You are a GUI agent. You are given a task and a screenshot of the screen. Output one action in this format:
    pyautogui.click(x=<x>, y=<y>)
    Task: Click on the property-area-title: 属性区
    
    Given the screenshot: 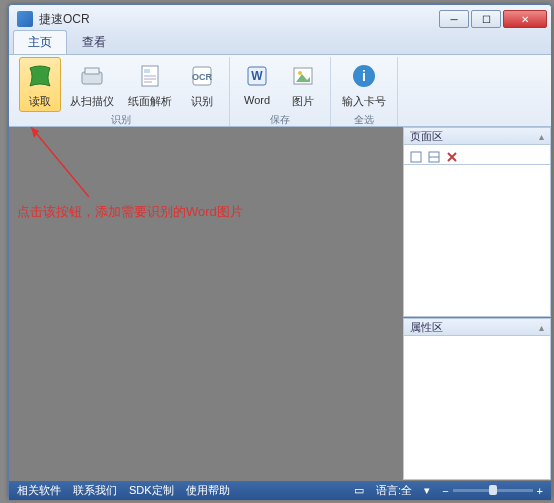 What is the action you would take?
    pyautogui.click(x=426, y=328)
    